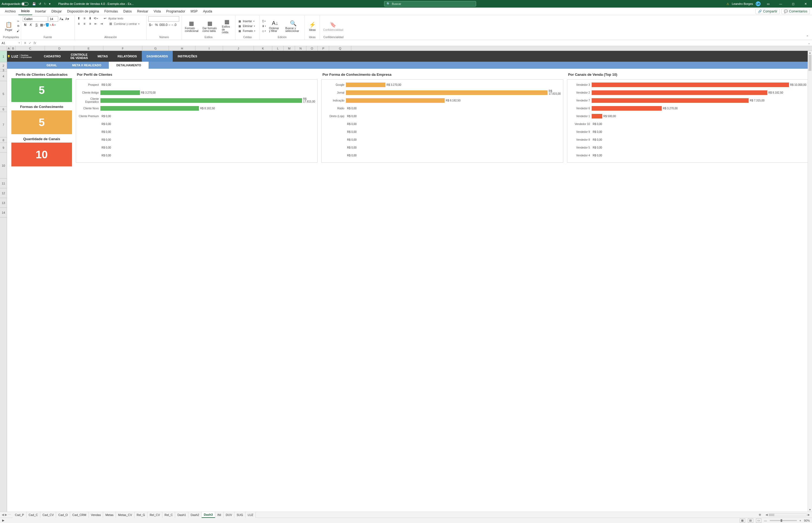  What do you see at coordinates (239, 48) in the screenshot?
I see `col-header-J: J` at bounding box center [239, 48].